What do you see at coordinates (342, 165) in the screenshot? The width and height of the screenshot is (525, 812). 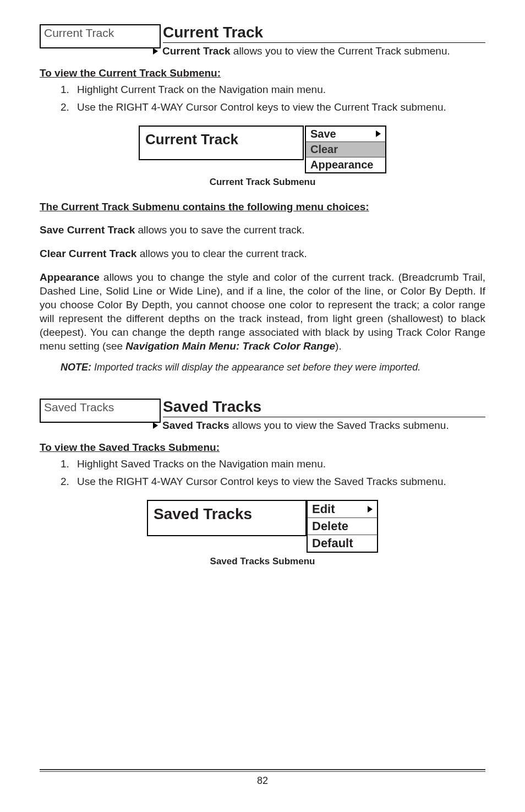 I see `submenu-label: Appearance` at bounding box center [342, 165].